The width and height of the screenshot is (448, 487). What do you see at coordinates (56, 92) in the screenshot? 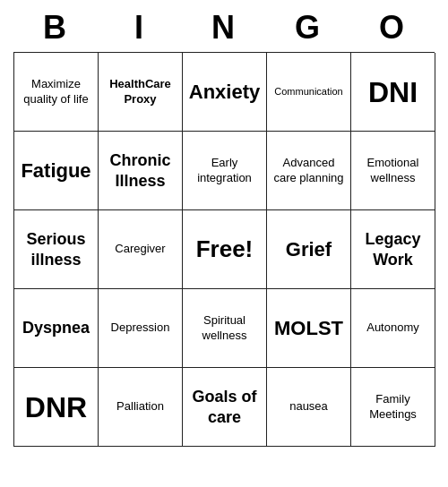
I see `cell-0-0: Maximize quality of life` at bounding box center [56, 92].